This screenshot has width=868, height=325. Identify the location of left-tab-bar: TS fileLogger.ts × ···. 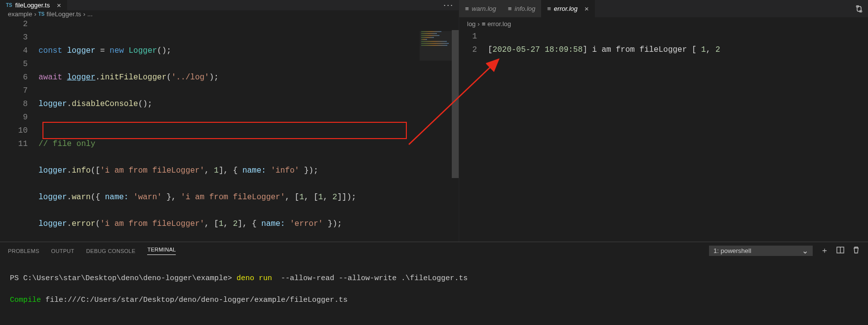
(229, 5).